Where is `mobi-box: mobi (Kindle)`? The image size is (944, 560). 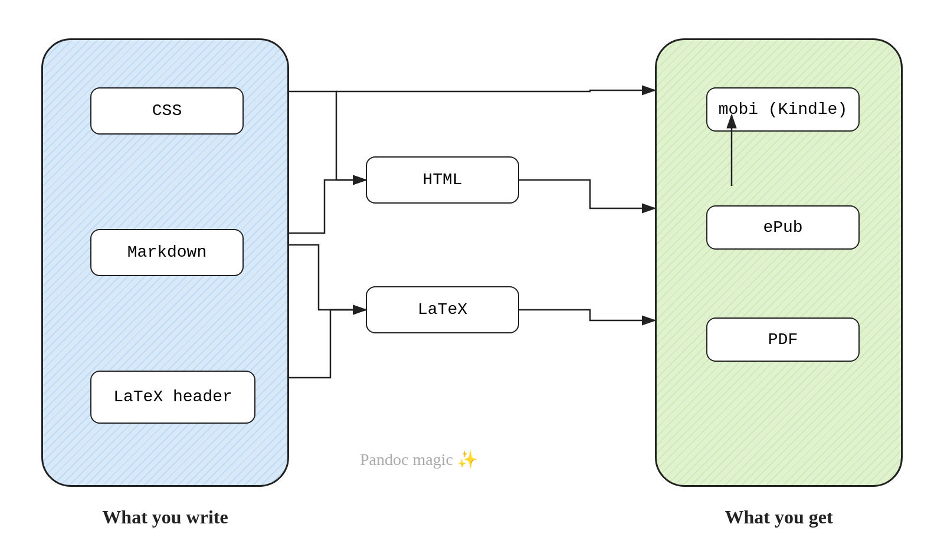 mobi-box: mobi (Kindle) is located at coordinates (783, 110).